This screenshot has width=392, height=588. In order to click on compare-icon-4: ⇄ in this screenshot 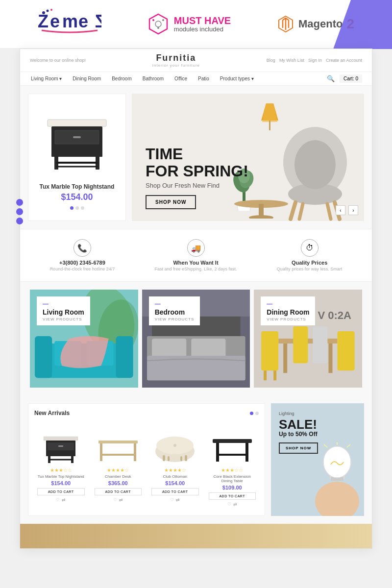, I will do `click(235, 504)`.